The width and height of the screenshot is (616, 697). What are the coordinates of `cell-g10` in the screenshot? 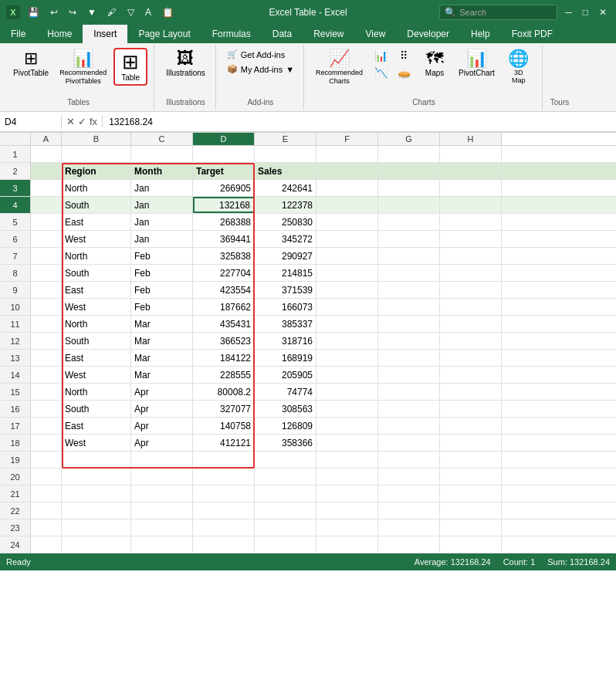 It's located at (409, 307).